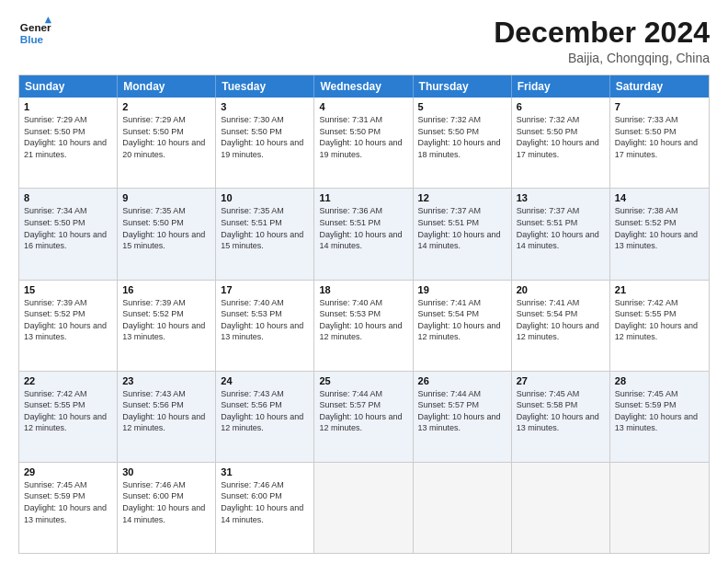 Image resolution: width=728 pixels, height=563 pixels. Describe the element at coordinates (561, 417) in the screenshot. I see `table-row: 27Sunrise: 7:45 AMSunset: 5:58 PMDayligh…` at that location.